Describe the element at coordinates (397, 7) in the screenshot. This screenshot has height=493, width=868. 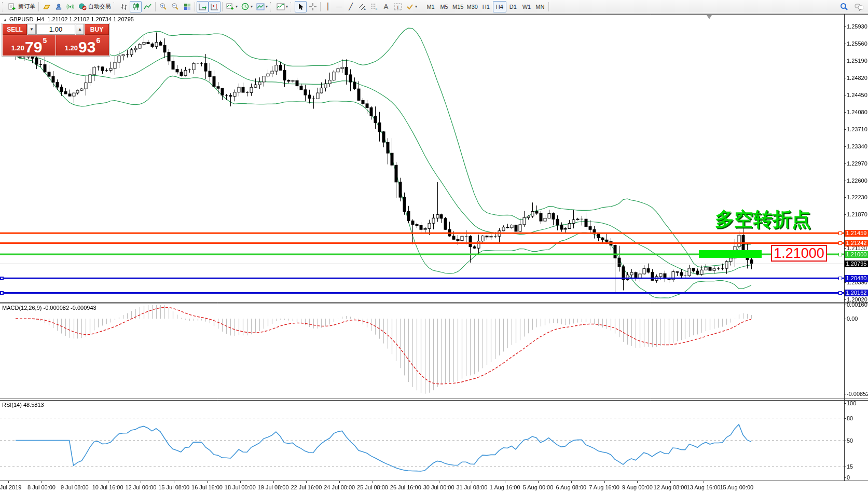
I see `text-label-button: T` at that location.